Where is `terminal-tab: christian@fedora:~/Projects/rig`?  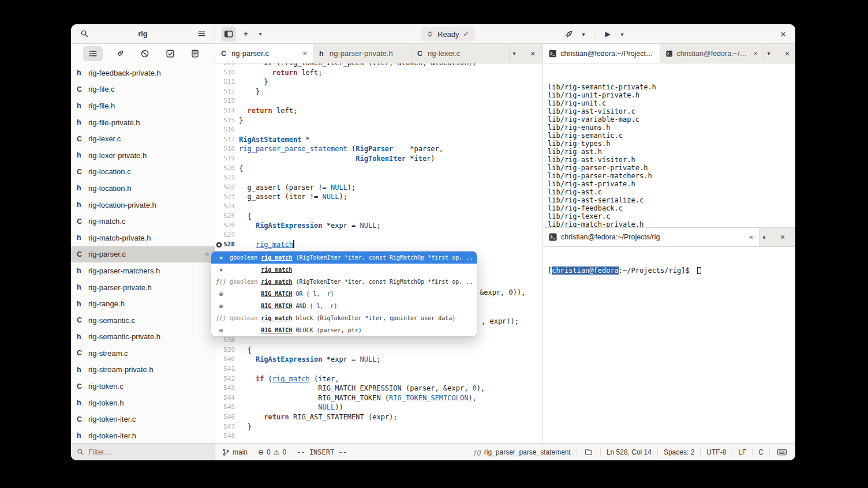 terminal-tab: christian@fedora:~/Projects/rig is located at coordinates (601, 53).